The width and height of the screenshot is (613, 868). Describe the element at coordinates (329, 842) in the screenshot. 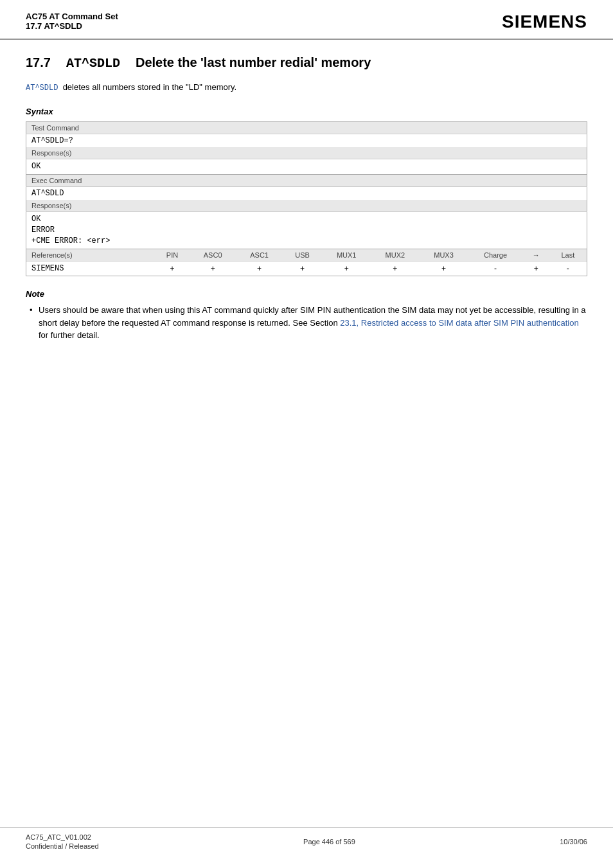

I see `footer-page: Page 446 of 569` at that location.